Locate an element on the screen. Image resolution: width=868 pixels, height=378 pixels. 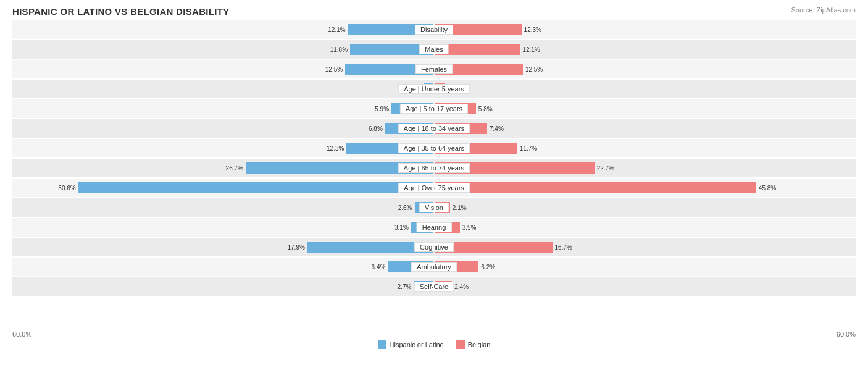
right-bar-container: 1.4% is located at coordinates (645, 89).